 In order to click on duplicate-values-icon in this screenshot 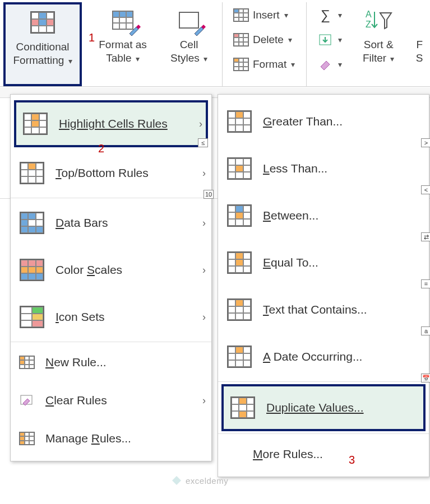, I will do `click(243, 408)`.